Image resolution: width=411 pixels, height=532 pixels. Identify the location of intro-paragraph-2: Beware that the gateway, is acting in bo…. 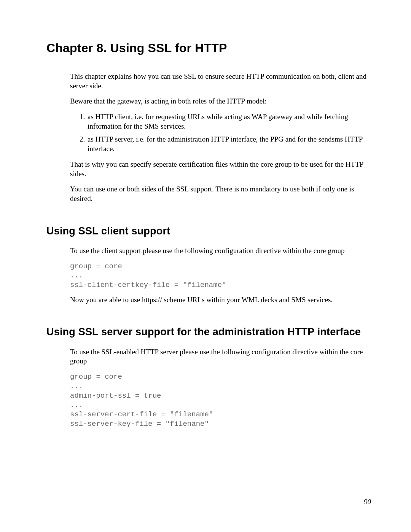
(221, 101).